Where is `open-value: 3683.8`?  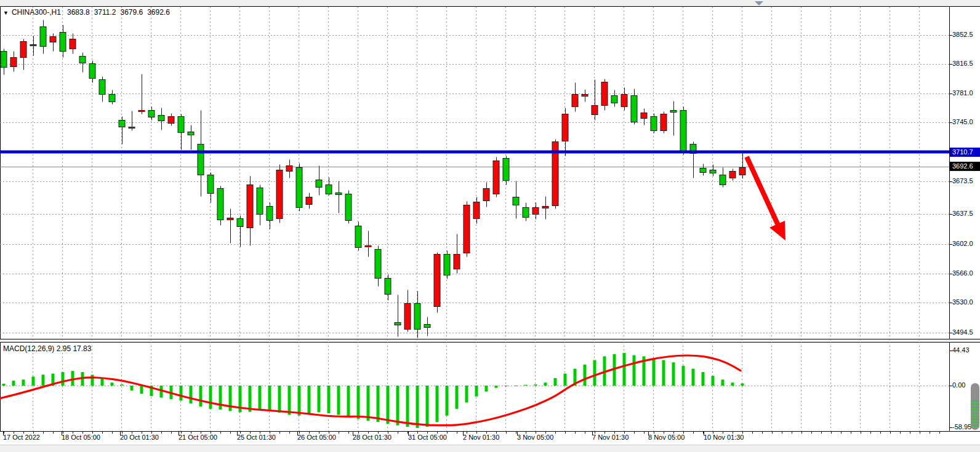
open-value: 3683.8 is located at coordinates (79, 12).